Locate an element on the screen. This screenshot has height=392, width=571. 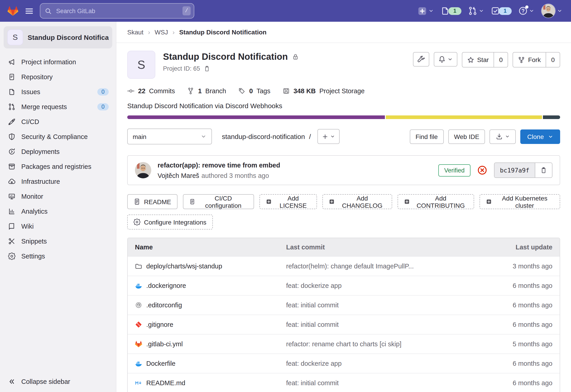
file-name-link: Dockerfile is located at coordinates (161, 364).